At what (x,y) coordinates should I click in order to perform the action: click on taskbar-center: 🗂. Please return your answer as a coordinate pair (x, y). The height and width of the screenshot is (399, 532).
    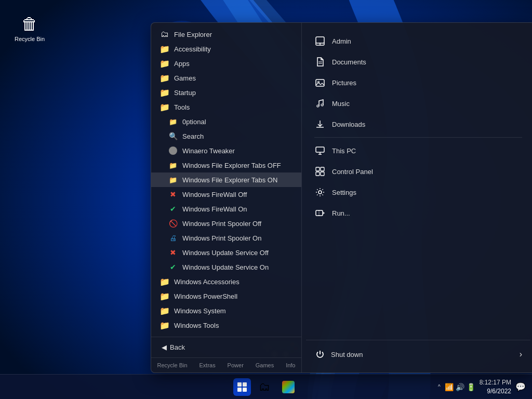
    Looking at the image, I should click on (266, 387).